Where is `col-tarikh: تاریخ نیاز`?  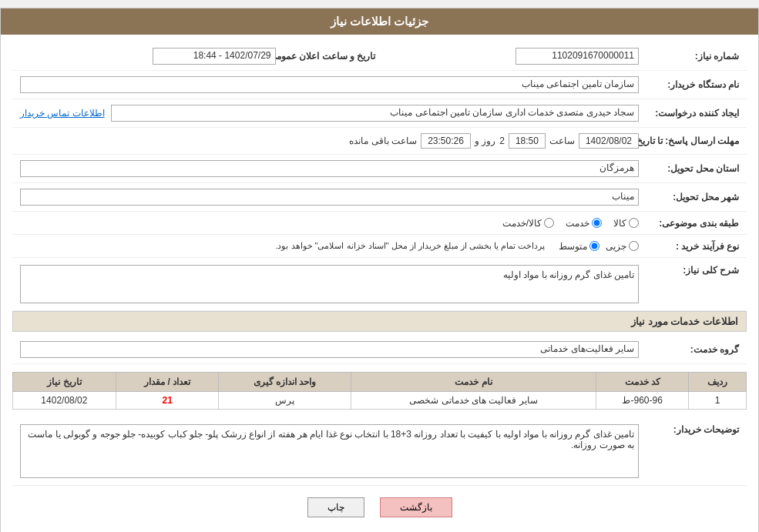 col-tarikh: تاریخ نیاز is located at coordinates (65, 382).